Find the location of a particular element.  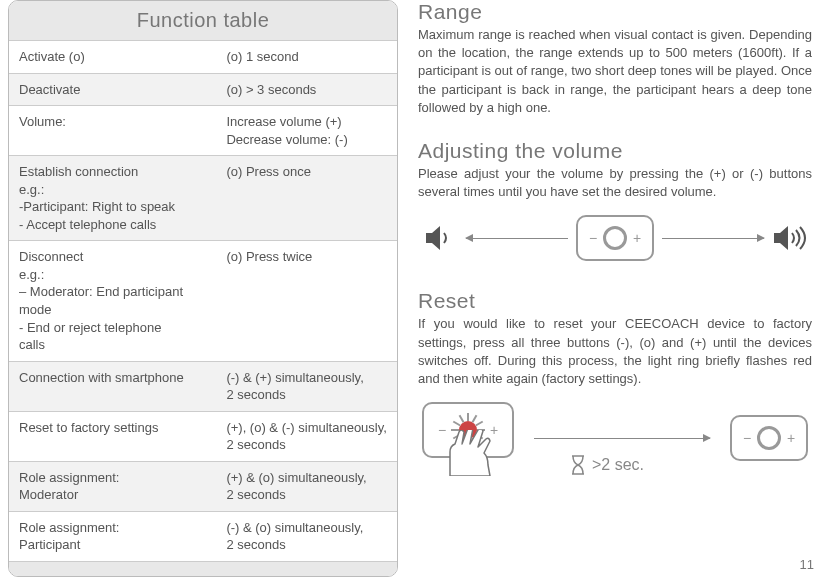

speaker-low-icon is located at coordinates (440, 238).